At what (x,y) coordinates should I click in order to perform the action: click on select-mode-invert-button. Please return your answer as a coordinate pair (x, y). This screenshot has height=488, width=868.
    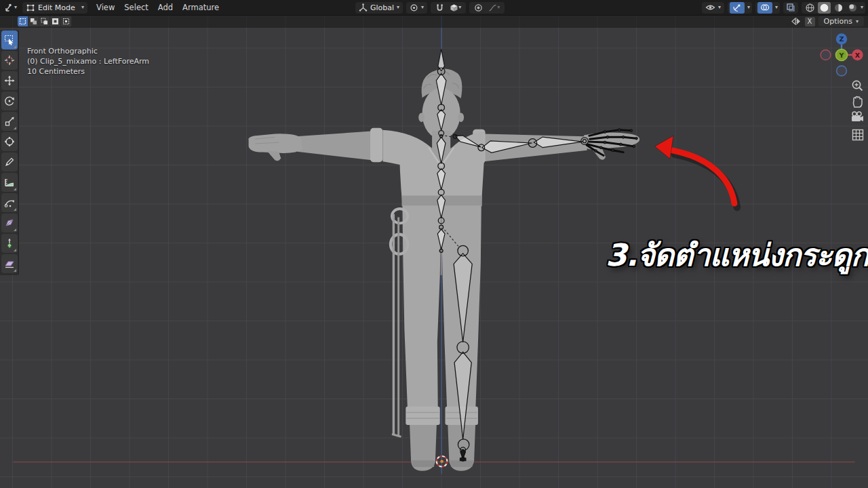
    Looking at the image, I should click on (56, 22).